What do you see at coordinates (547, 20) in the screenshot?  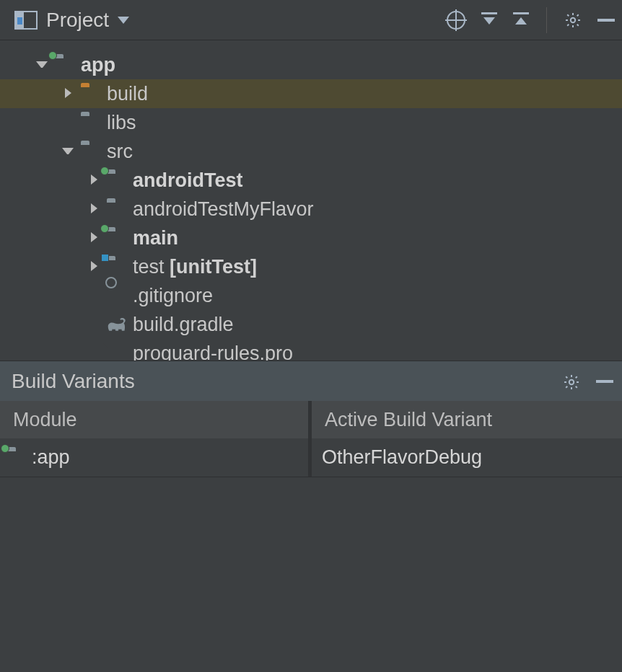 I see `toolbar-divider` at bounding box center [547, 20].